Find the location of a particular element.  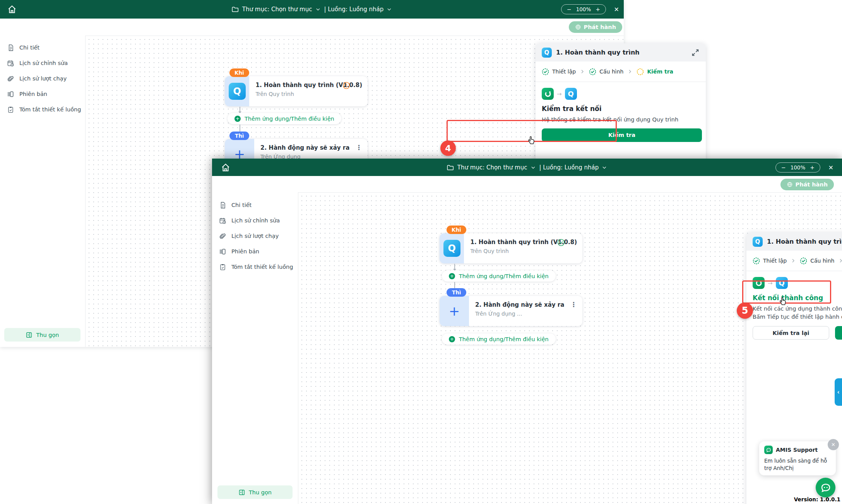

connection-apps: → Q is located at coordinates (621, 94).